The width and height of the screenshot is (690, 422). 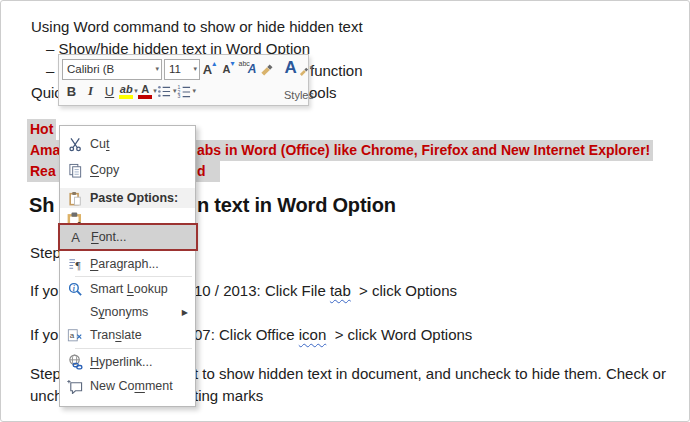 I want to click on doc-step1-fragment: Step, so click(x=46, y=253).